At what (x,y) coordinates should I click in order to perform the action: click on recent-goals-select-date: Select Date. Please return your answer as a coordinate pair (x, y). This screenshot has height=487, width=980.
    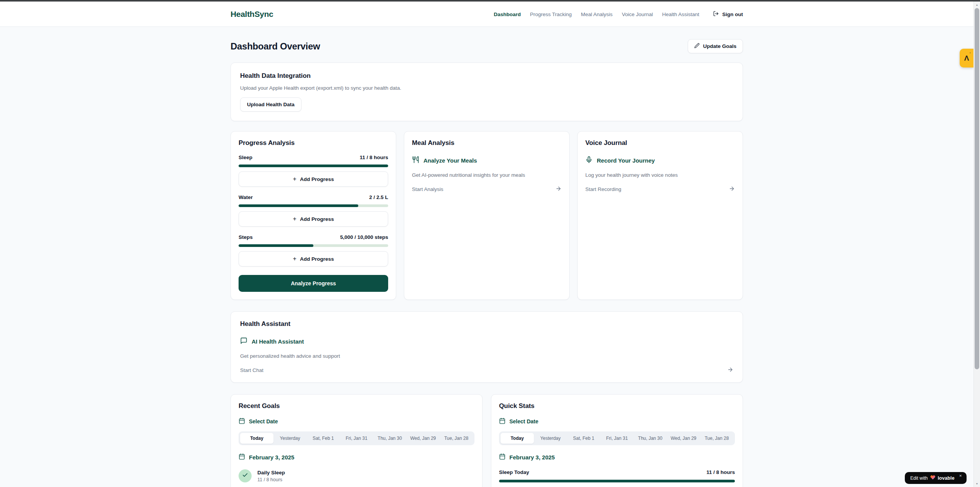
    Looking at the image, I should click on (258, 421).